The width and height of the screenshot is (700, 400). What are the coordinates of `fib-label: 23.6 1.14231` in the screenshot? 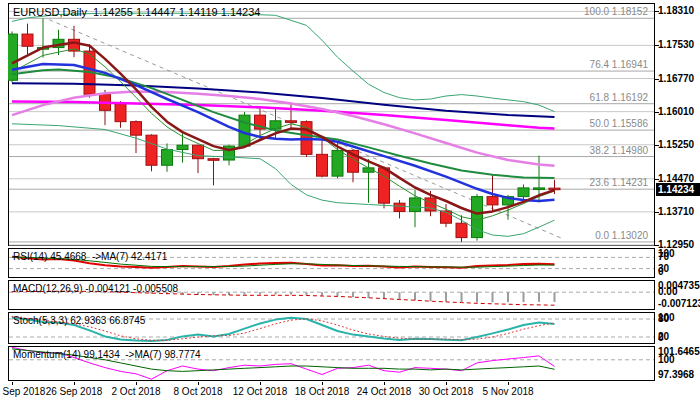 It's located at (620, 182).